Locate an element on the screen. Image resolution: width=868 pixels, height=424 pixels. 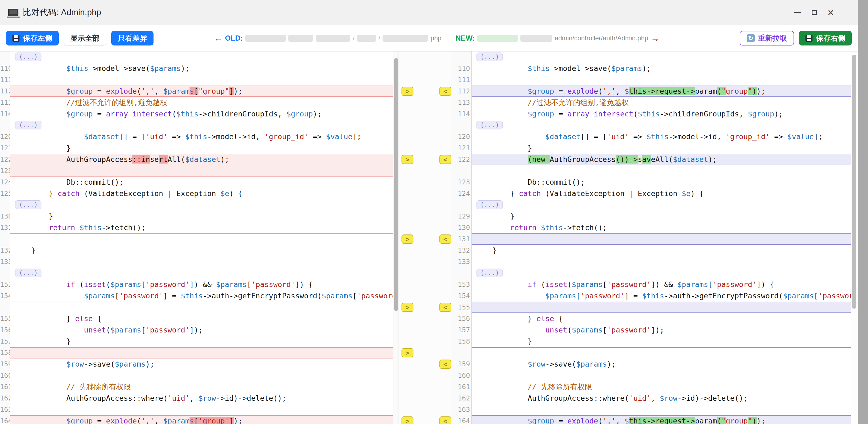
code-token: $row is located at coordinates (536, 364).